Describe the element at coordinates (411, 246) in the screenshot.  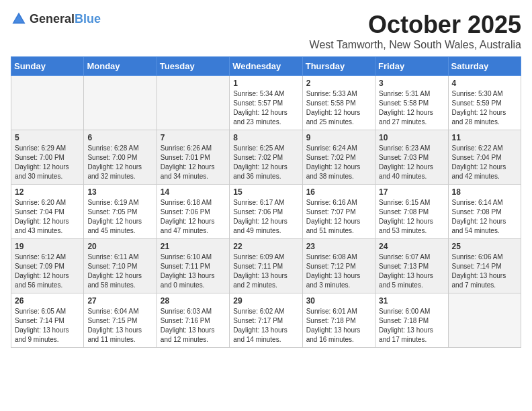
I see `day-number: 24` at that location.